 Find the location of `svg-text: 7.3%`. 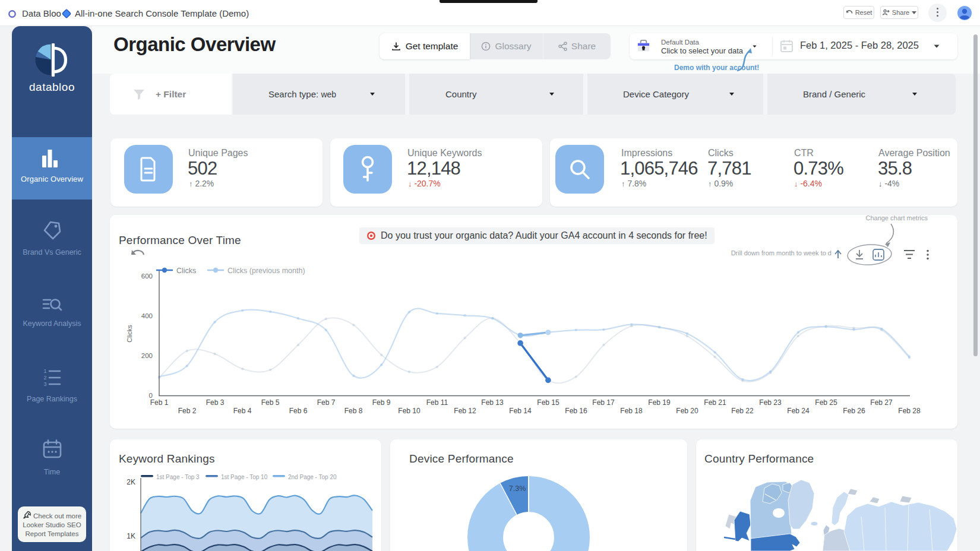

svg-text: 7.3% is located at coordinates (518, 489).